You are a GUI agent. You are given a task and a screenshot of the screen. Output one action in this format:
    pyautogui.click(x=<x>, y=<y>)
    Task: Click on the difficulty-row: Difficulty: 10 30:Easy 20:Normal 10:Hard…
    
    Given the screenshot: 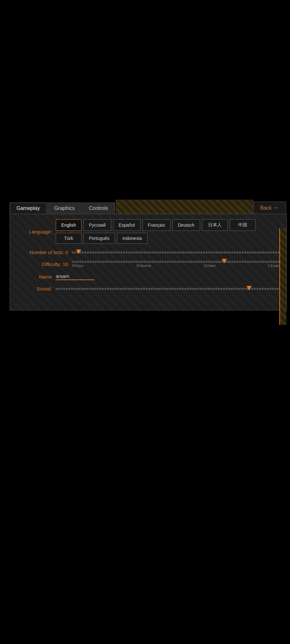 What is the action you would take?
    pyautogui.click(x=148, y=264)
    